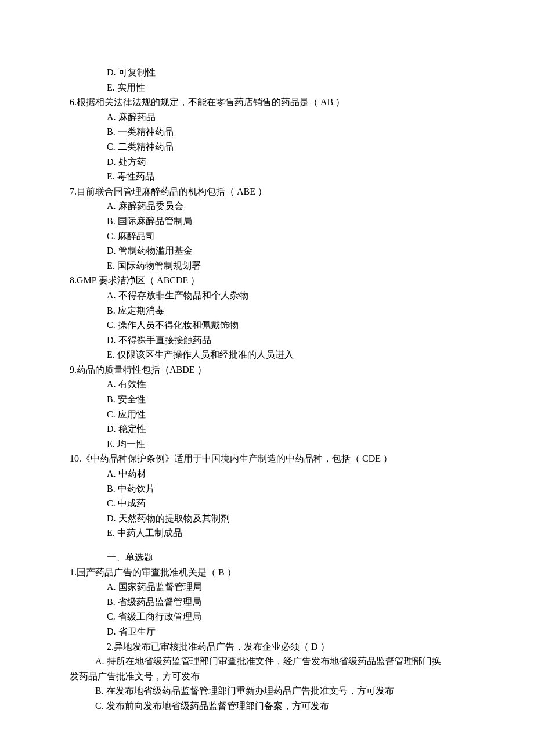  Describe the element at coordinates (267, 73) in the screenshot. I see `option-d: D. 可复制性` at that location.